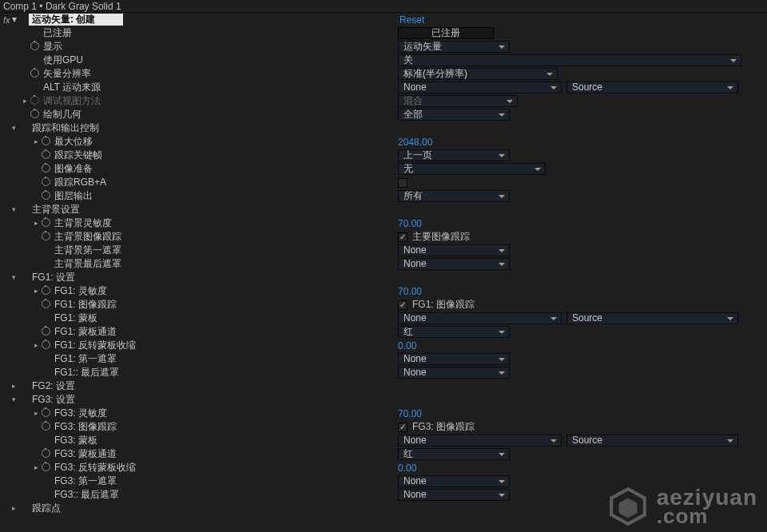  Describe the element at coordinates (64, 128) in the screenshot. I see `group-track-output: 跟踪和输出控制` at that location.